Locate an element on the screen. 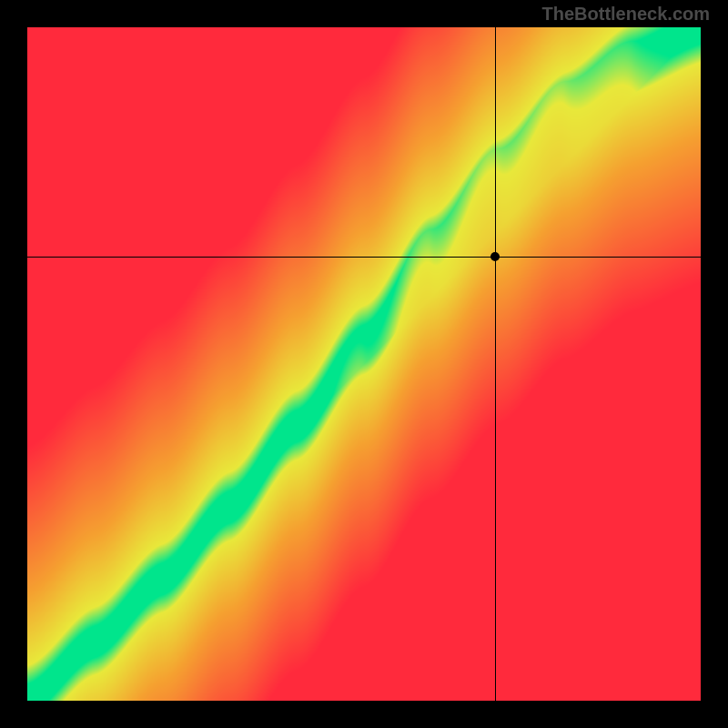 Image resolution: width=728 pixels, height=728 pixels. watermark-text: TheBottleneck.com is located at coordinates (626, 15).